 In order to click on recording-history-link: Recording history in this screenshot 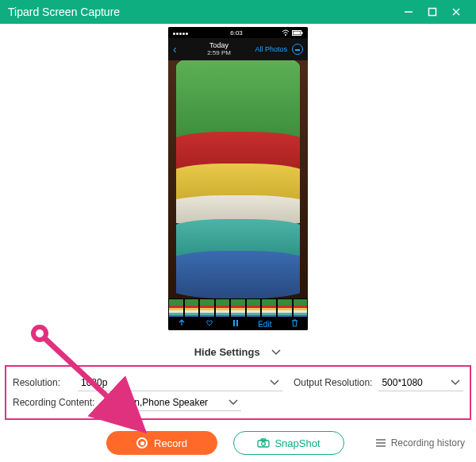, I will do `click(420, 443)`.